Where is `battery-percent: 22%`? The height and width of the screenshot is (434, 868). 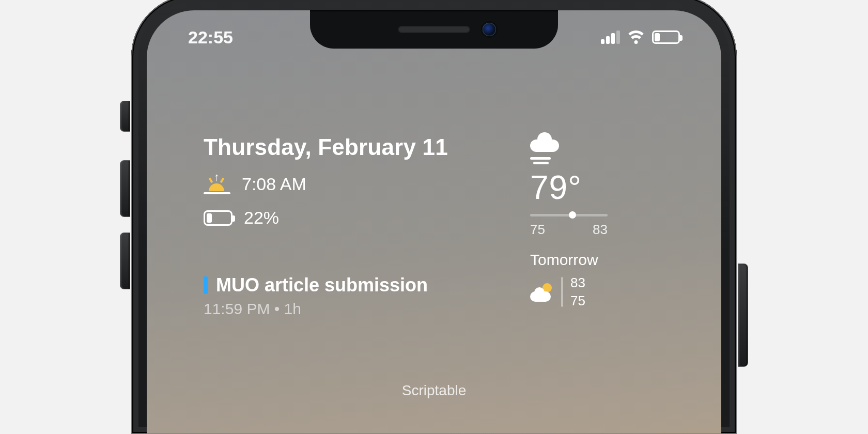 battery-percent: 22% is located at coordinates (261, 218).